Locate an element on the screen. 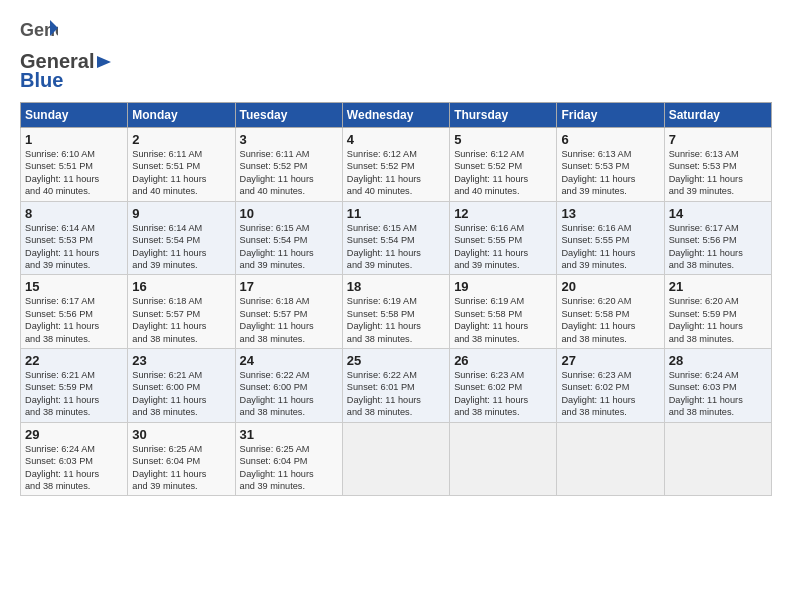 The width and height of the screenshot is (792, 612). day-info: Sunrise: 6:22 AMSunset: 6:01 PMDaylight:… is located at coordinates (396, 394).